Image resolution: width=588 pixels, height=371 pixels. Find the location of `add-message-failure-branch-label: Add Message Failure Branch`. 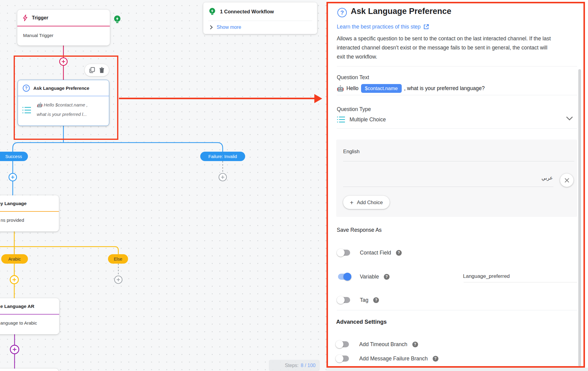

add-message-failure-branch-label: Add Message Failure Branch is located at coordinates (394, 359).